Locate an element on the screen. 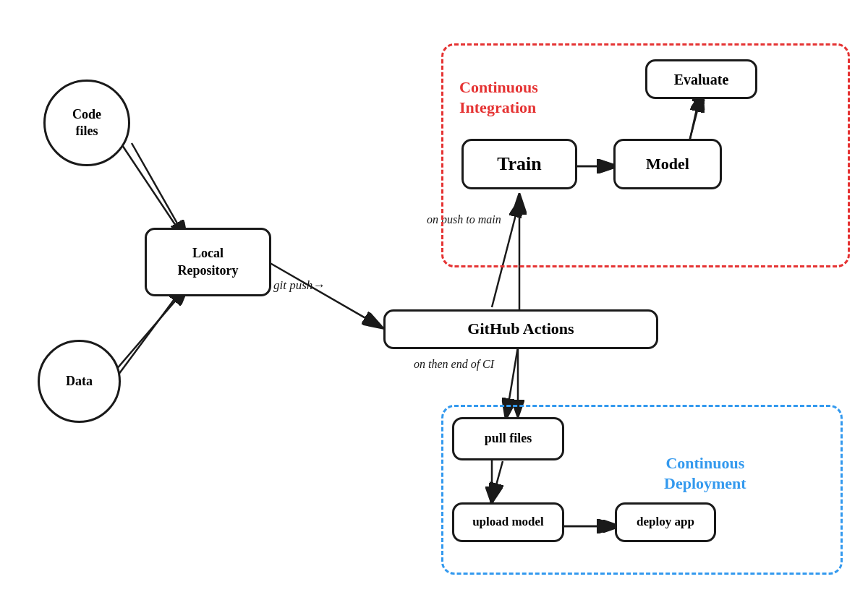  arrow-data-repo is located at coordinates (151, 329).